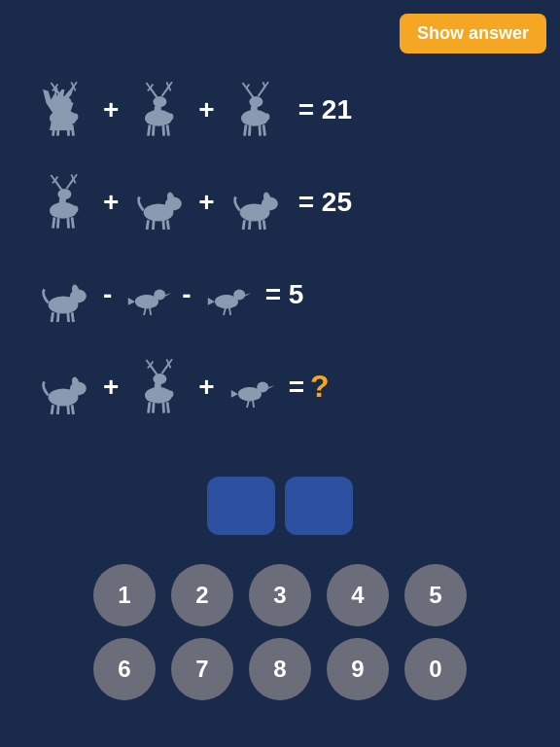 This screenshot has width=560, height=747. What do you see at coordinates (280, 506) in the screenshot?
I see `answer-display` at bounding box center [280, 506].